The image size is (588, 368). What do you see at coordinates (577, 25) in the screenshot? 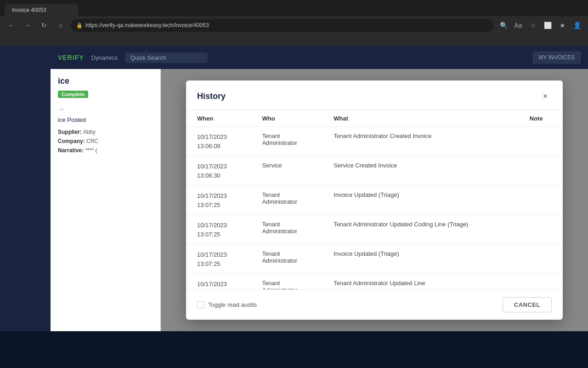
I see `profile-action-btn: 👤` at bounding box center [577, 25].